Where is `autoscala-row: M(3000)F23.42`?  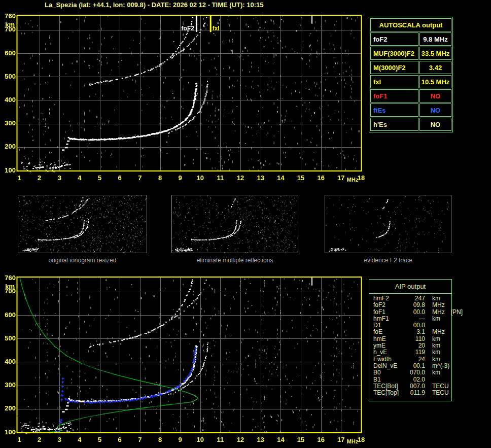 autoscala-row: M(3000)F23.42 is located at coordinates (411, 67).